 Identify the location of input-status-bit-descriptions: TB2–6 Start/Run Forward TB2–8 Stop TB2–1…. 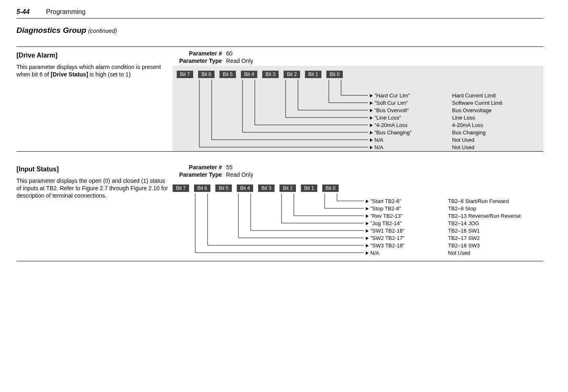
(484, 227).